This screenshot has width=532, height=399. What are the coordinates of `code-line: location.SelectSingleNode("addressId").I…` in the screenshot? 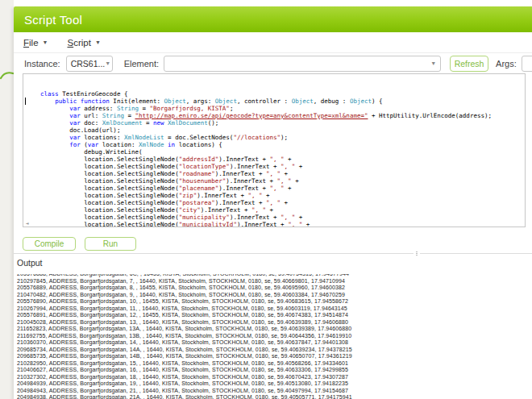 It's located at (276, 160).